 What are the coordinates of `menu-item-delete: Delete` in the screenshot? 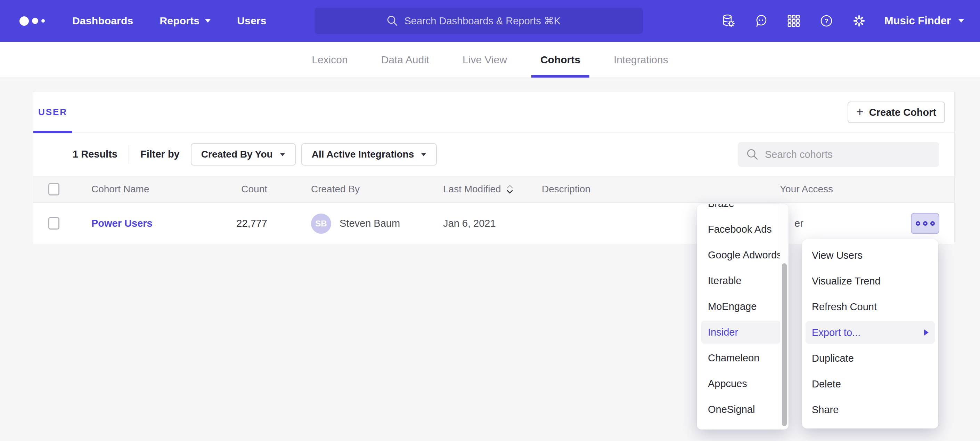 It's located at (870, 384).